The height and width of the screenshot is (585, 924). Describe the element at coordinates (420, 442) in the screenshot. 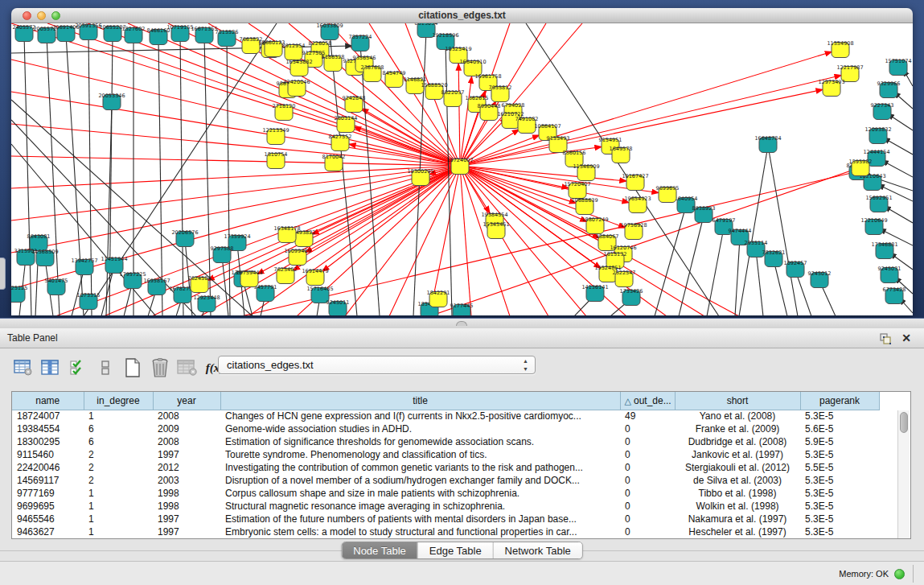

I see `cell-title: Estimation of significance thresholds fo…` at that location.